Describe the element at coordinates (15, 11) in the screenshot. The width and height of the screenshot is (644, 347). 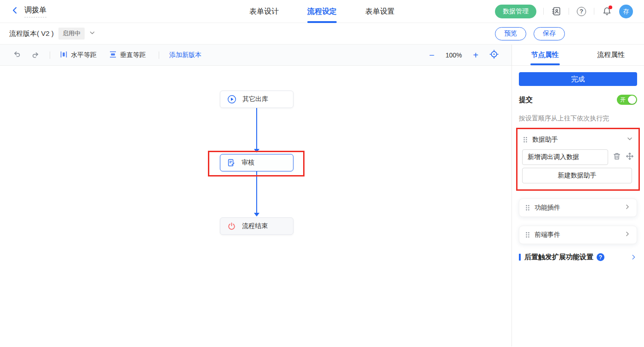
I see `back-button` at that location.